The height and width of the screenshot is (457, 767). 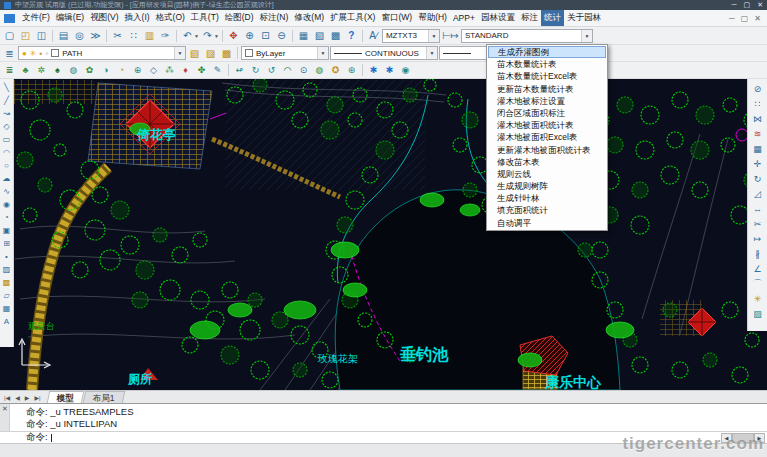 What do you see at coordinates (26, 70) in the screenshot?
I see `garden-tree-plan-icon: ♣` at bounding box center [26, 70].